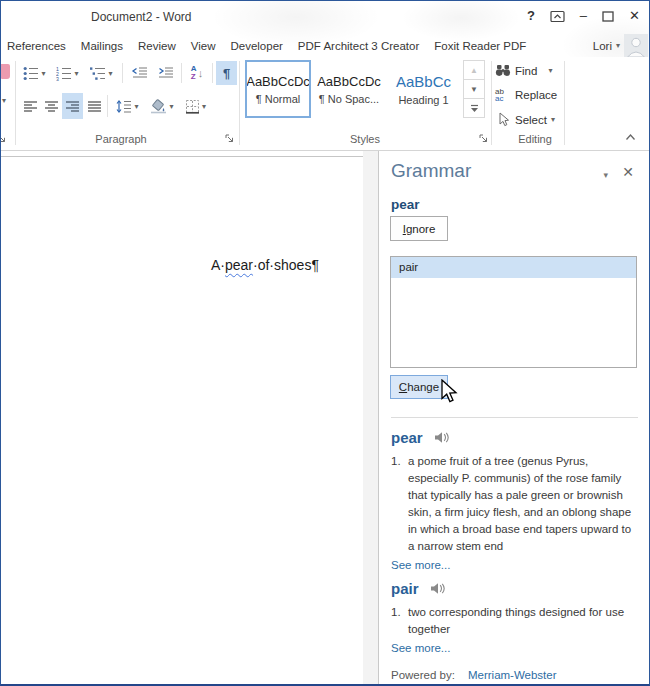 Image resolution: width=650 pixels, height=686 pixels. What do you see at coordinates (634, 16) in the screenshot?
I see `close-icon: ✕` at bounding box center [634, 16].